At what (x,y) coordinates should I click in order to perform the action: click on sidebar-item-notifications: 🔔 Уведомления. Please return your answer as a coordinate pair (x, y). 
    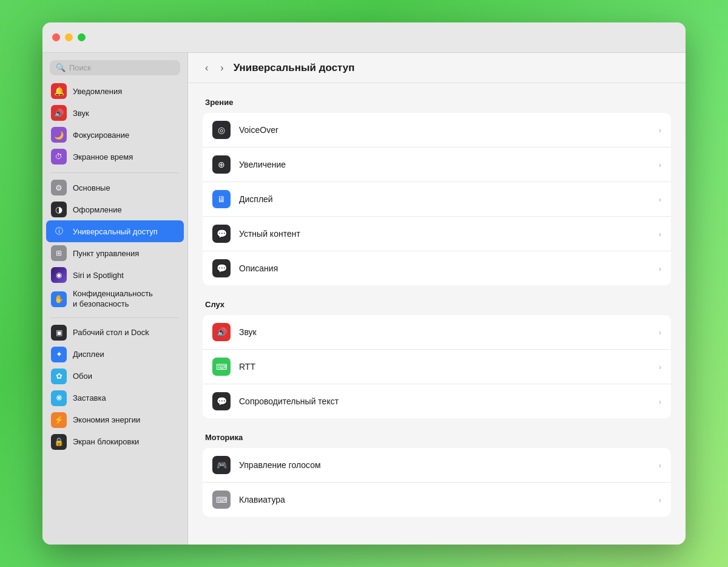
    Looking at the image, I should click on (115, 91).